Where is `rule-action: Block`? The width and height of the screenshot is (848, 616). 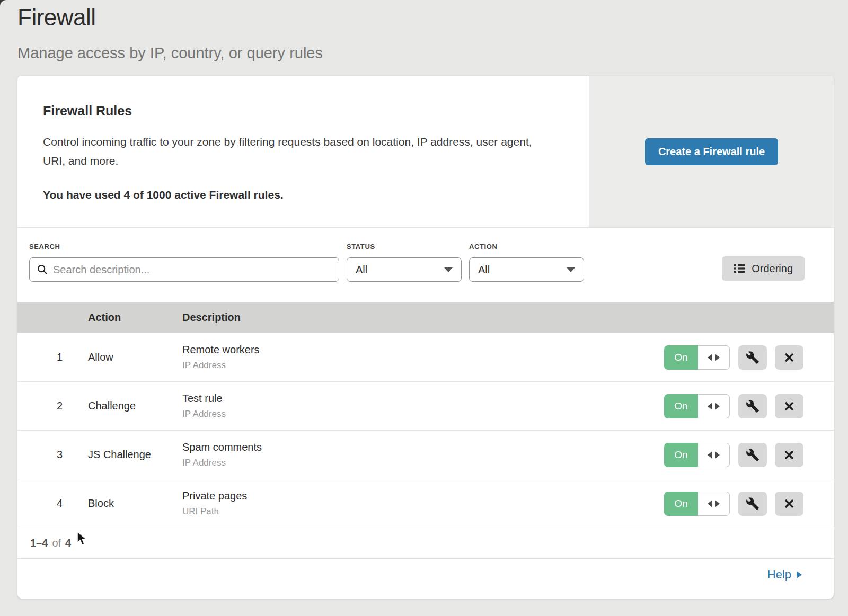 rule-action: Block is located at coordinates (135, 503).